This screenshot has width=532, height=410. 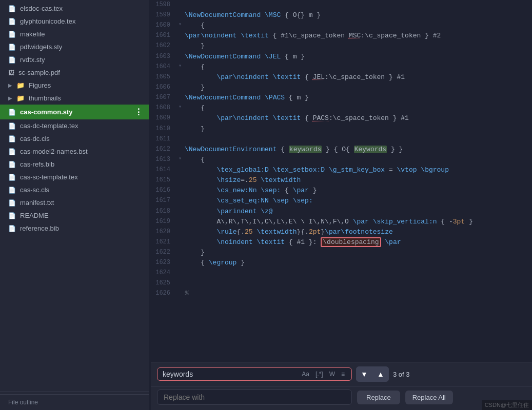 What do you see at coordinates (306, 374) in the screenshot?
I see `case-sensitive-button: Aa` at bounding box center [306, 374].